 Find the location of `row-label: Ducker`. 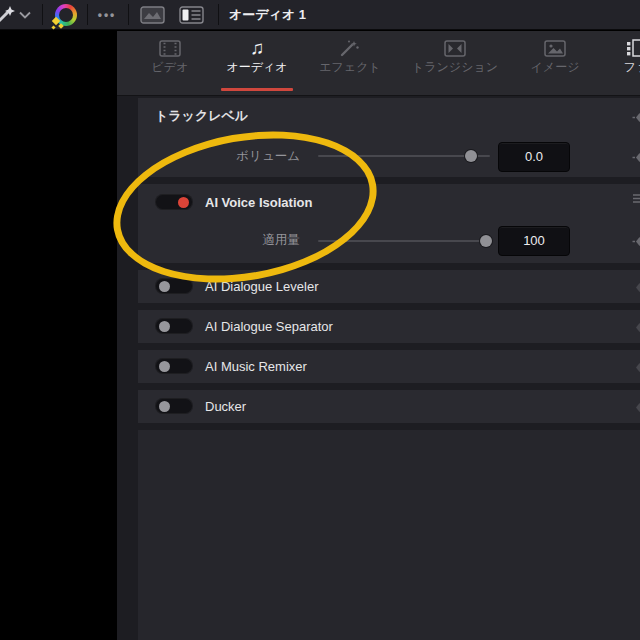

row-label: Ducker is located at coordinates (226, 406).